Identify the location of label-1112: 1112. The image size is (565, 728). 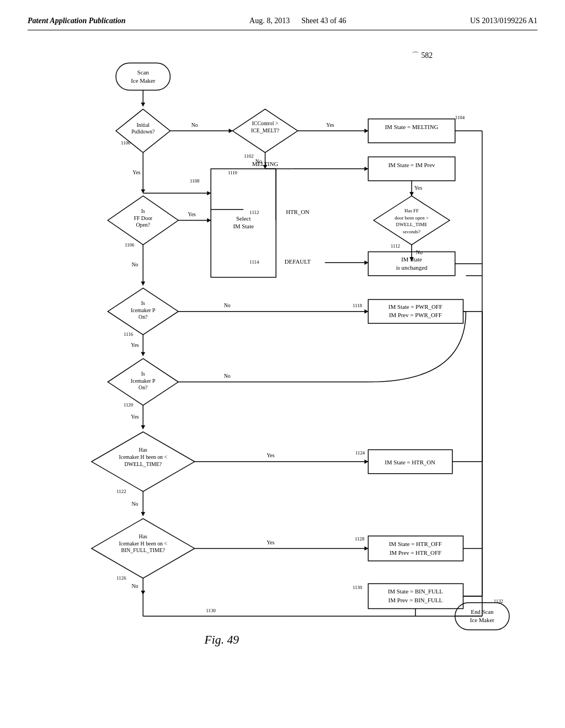
(395, 246).